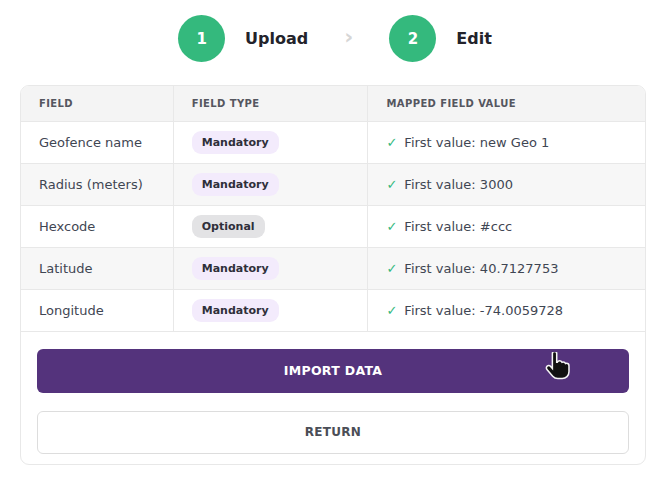 The width and height of the screenshot is (670, 503). Describe the element at coordinates (202, 38) in the screenshot. I see `step-1-circle: 1` at that location.